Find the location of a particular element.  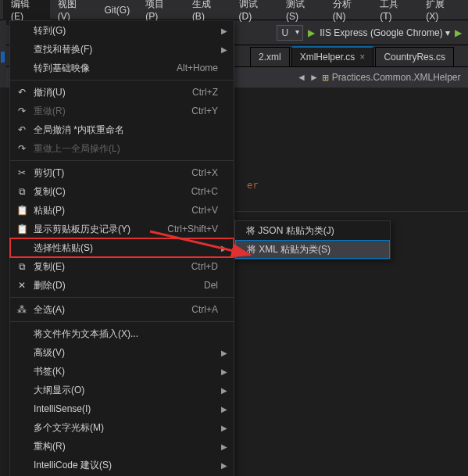

menu-item: 重构(R)▶ is located at coordinates (122, 446).